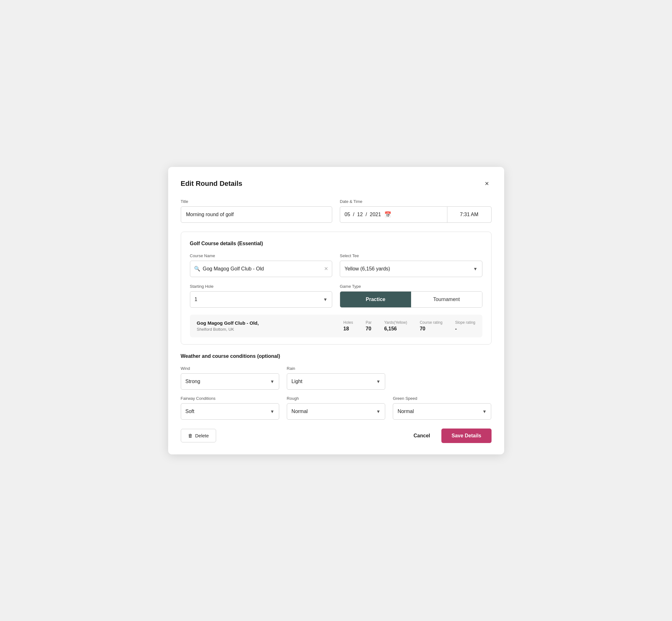 The image size is (672, 621). I want to click on rain-field-group: Rain Light ▼, so click(336, 378).